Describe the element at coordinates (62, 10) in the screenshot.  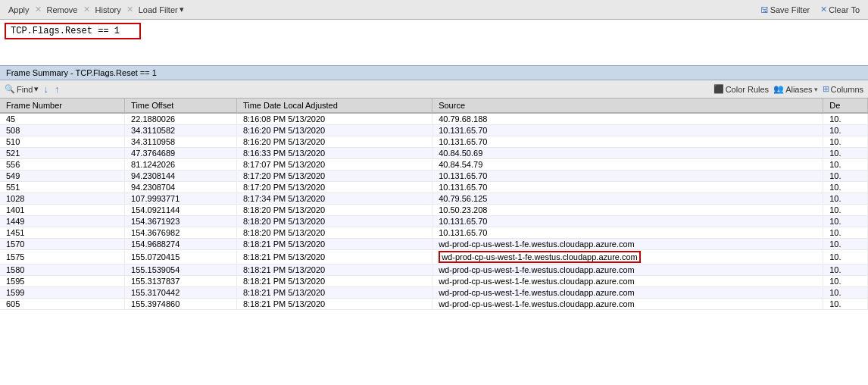
I see `remove-label: Remove` at that location.